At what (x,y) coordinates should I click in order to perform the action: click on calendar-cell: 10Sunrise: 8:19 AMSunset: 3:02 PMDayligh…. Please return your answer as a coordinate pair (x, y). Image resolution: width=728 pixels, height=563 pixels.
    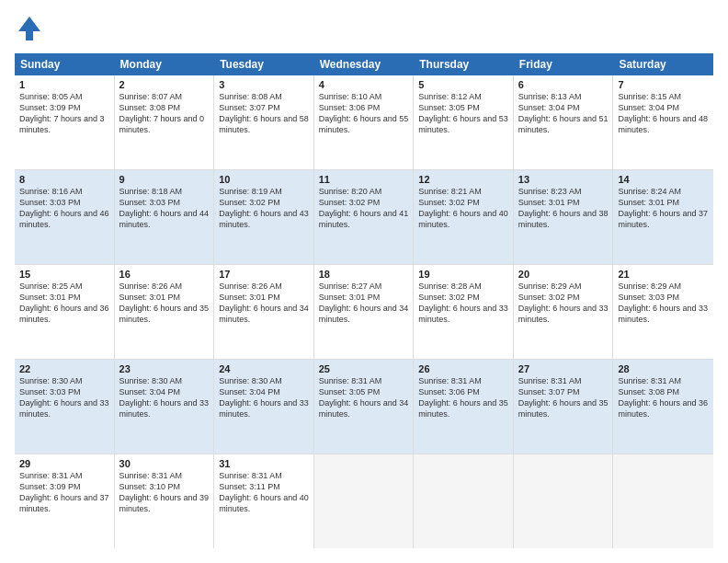
    Looking at the image, I should click on (265, 217).